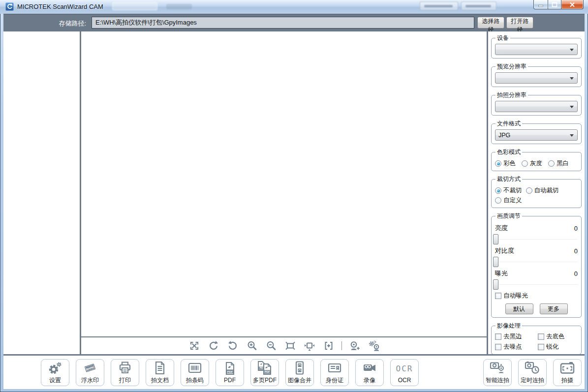  I want to click on printer-icon, so click(125, 368).